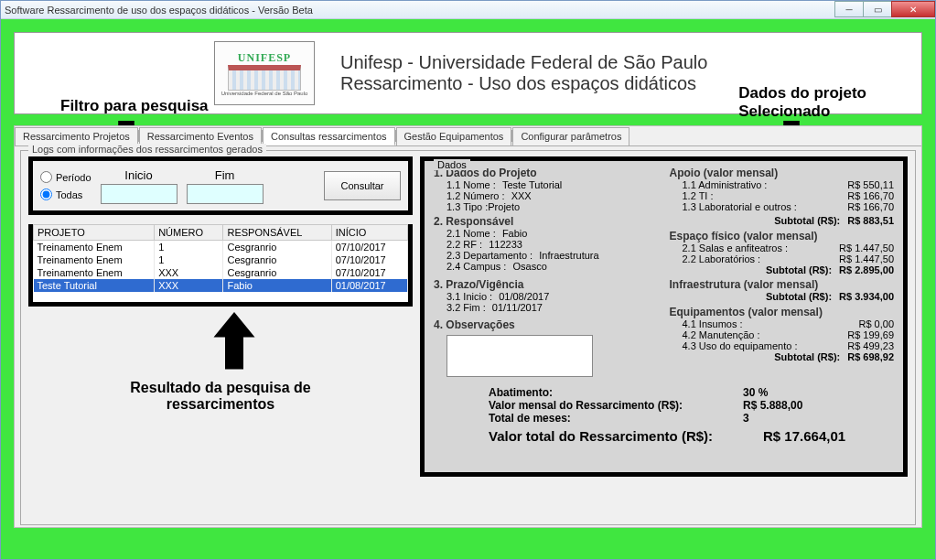 This screenshot has height=560, width=936. What do you see at coordinates (264, 73) in the screenshot?
I see `unifesp-logo: UNIFESP Universidade Federal de São Paul…` at bounding box center [264, 73].